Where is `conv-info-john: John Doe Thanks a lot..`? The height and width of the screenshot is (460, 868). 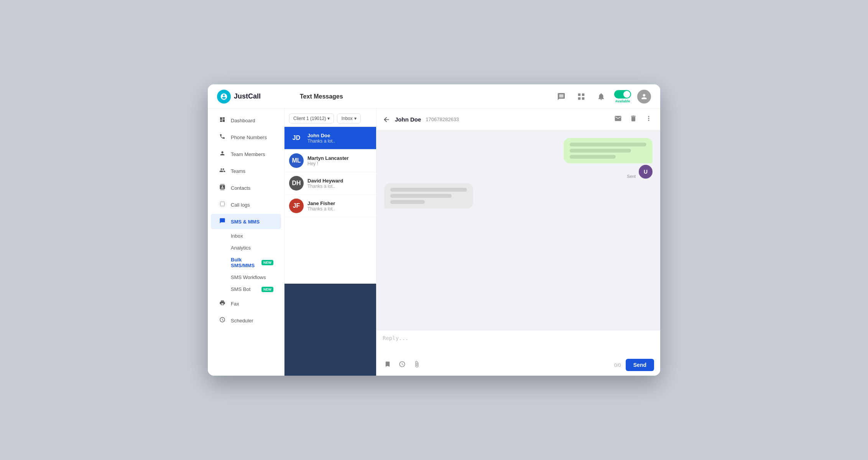
conv-info-john: John Doe Thanks a lot.. is located at coordinates (340, 138).